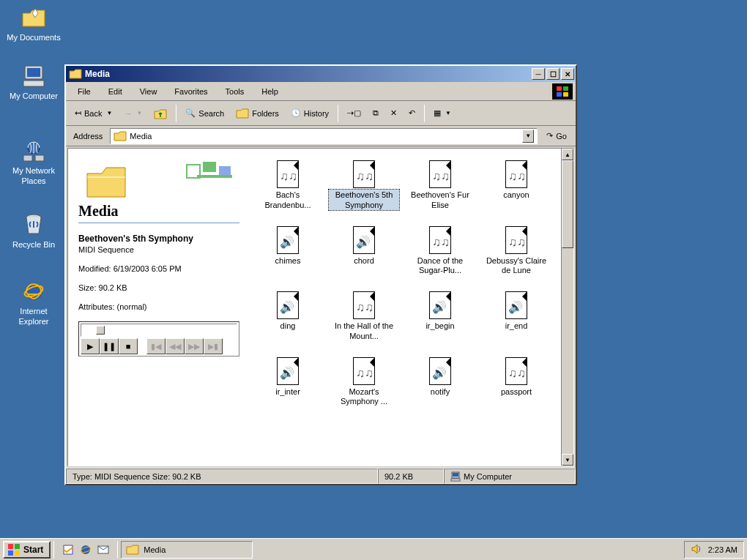 This screenshot has width=747, height=560. I want to click on file-item: 🔊chimes, so click(288, 249).